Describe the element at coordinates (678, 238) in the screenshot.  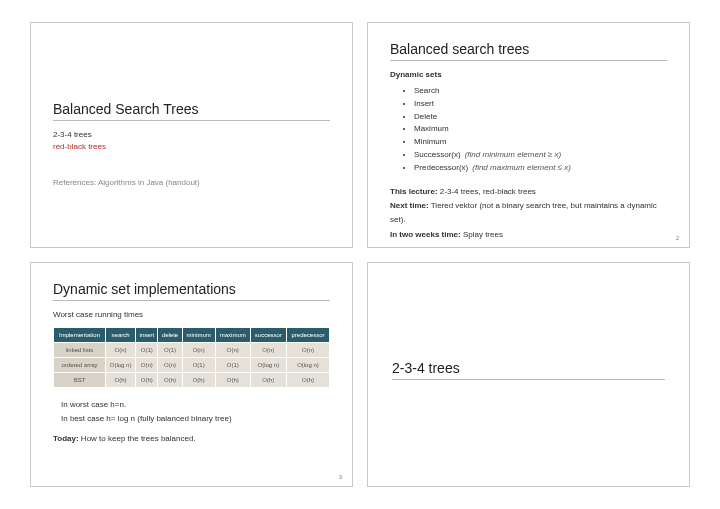
I see `page-number: 2` at that location.